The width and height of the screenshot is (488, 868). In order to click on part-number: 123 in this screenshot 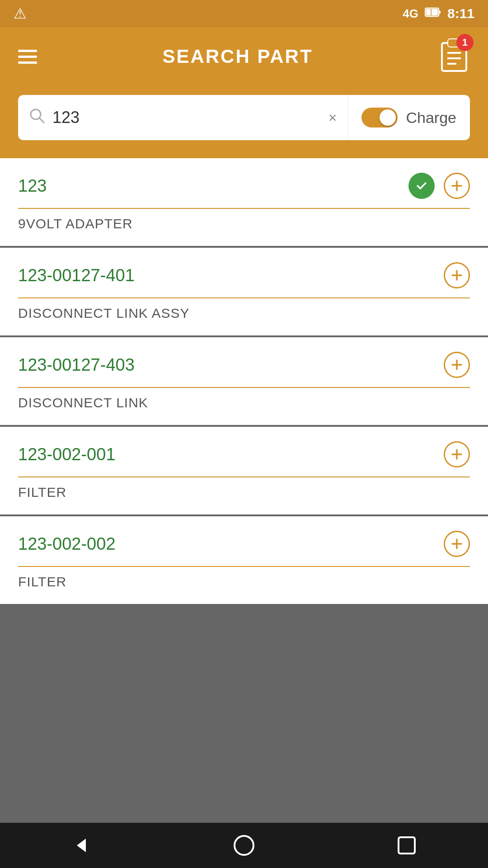, I will do `click(33, 186)`.